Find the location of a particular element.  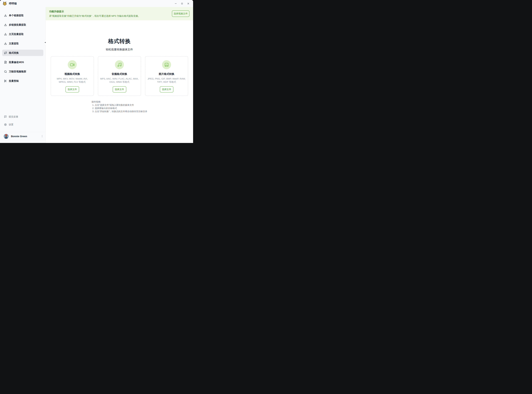

card-title: 图片格式转换 is located at coordinates (167, 74).